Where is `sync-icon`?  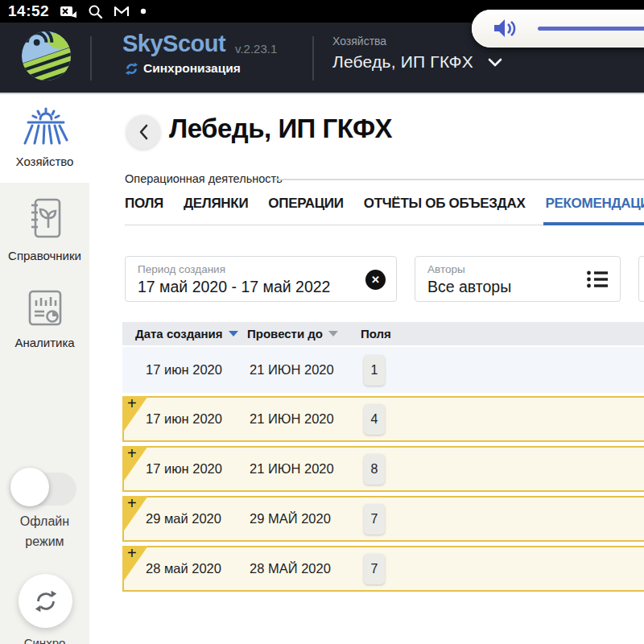 sync-icon is located at coordinates (132, 69).